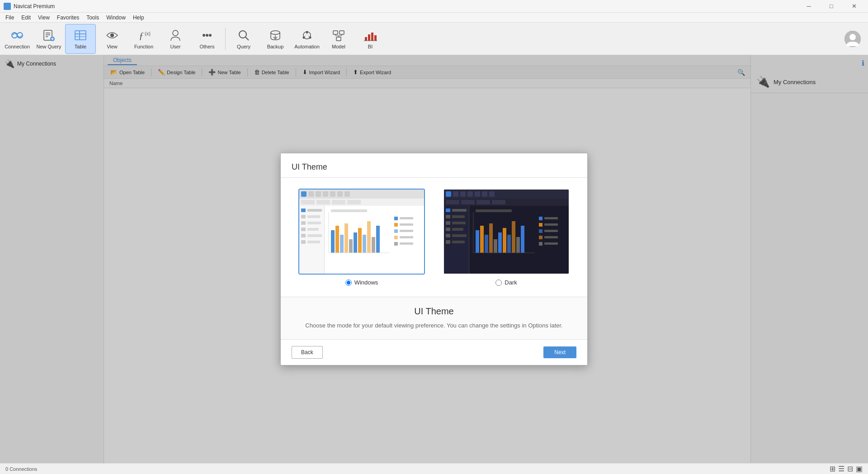 The width and height of the screenshot is (868, 474). Describe the element at coordinates (144, 35) in the screenshot. I see `function-icon: ƒ (x)` at that location.